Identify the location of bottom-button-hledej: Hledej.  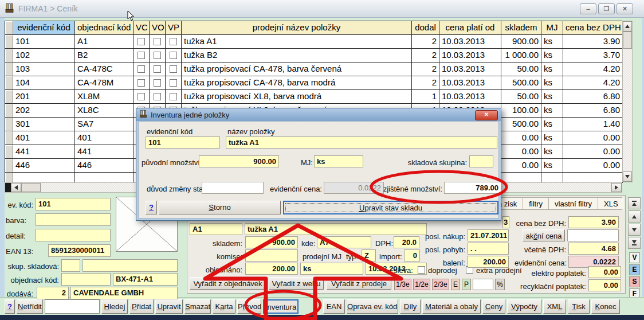
(115, 306).